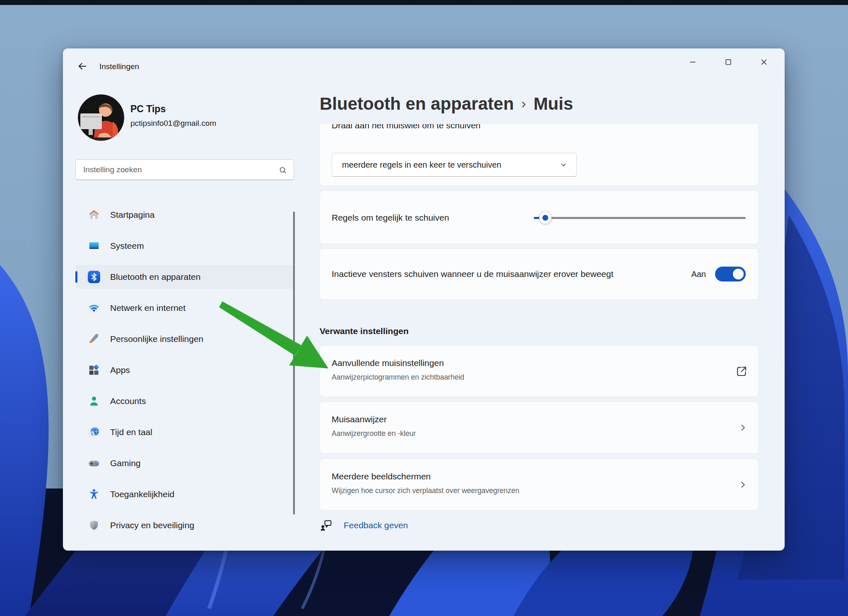 The image size is (848, 616). Describe the element at coordinates (185, 525) in the screenshot. I see `sidebar-item-privacy-en-beveiliging: Privacy en beveiliging` at that location.